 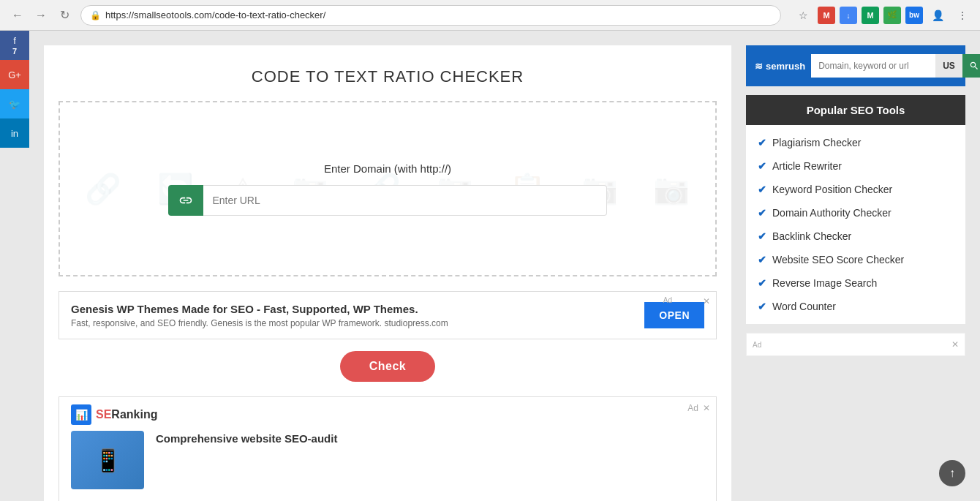 What do you see at coordinates (18, 15) in the screenshot?
I see `back-button: ←` at bounding box center [18, 15].